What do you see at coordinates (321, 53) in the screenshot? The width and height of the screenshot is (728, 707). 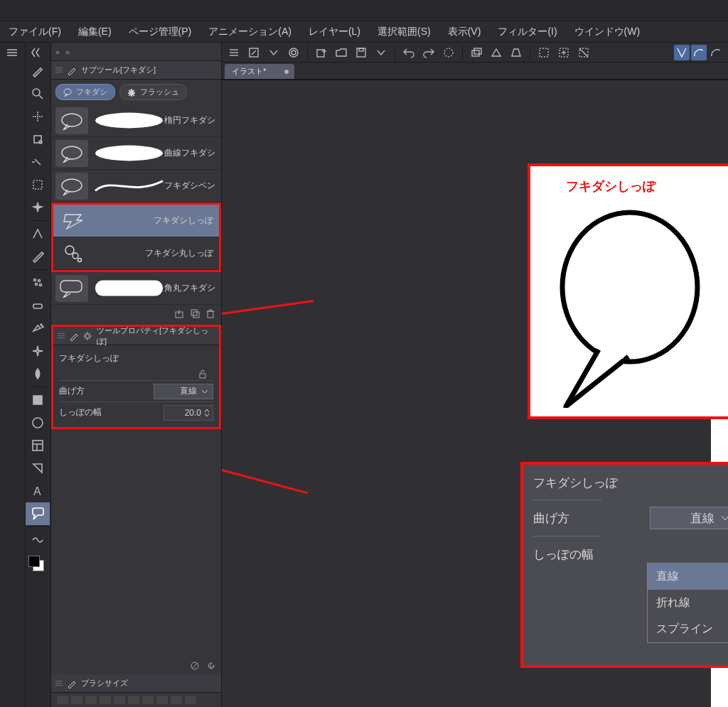 I see `new-layer-icon` at bounding box center [321, 53].